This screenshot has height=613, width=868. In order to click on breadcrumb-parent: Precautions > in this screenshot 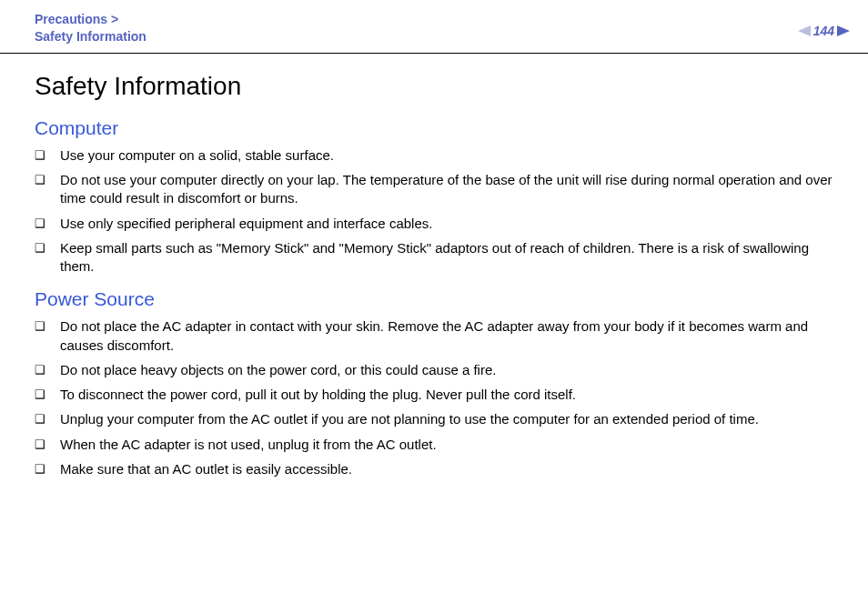, I will do `click(91, 20)`.